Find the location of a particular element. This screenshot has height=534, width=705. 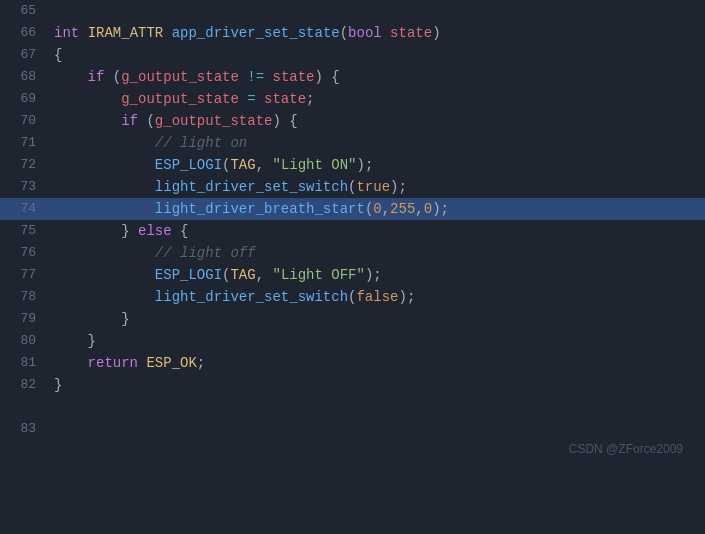

code-line-81: 81 return ESP_OK; is located at coordinates (352, 363).